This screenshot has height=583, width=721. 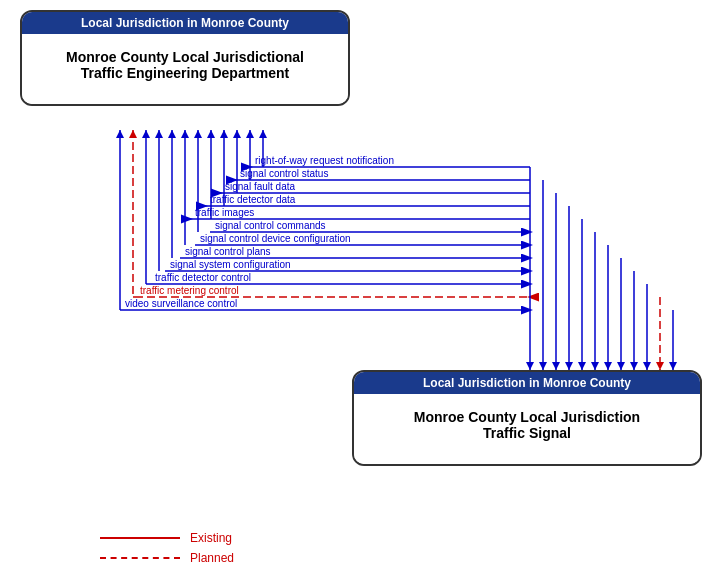 What do you see at coordinates (230, 264) in the screenshot?
I see `svg-text: signal system configuration` at bounding box center [230, 264].